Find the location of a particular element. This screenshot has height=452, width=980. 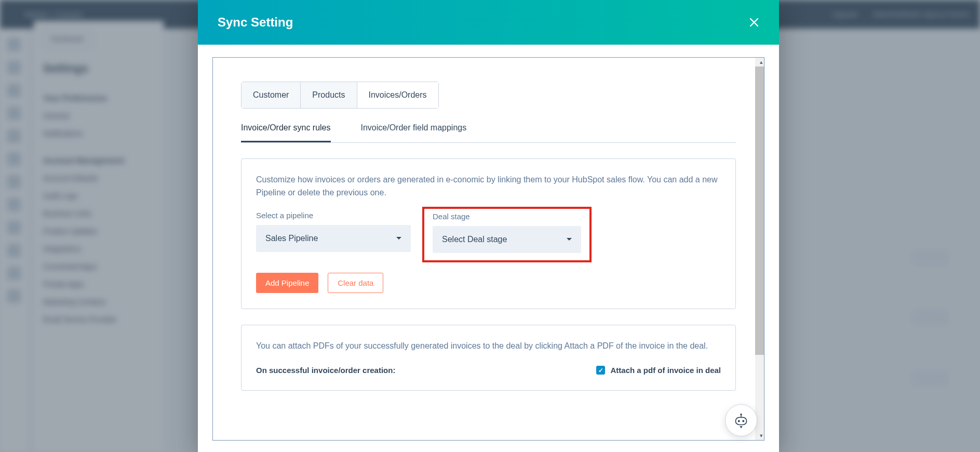

primary-tabs: Customer Products Invoices/Orders is located at coordinates (340, 95).